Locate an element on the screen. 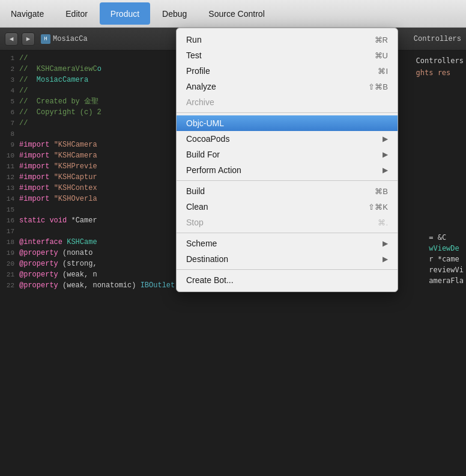 This screenshot has height=476, width=466. menu-item-analyze: Analyze ⇧⌘B is located at coordinates (287, 87).